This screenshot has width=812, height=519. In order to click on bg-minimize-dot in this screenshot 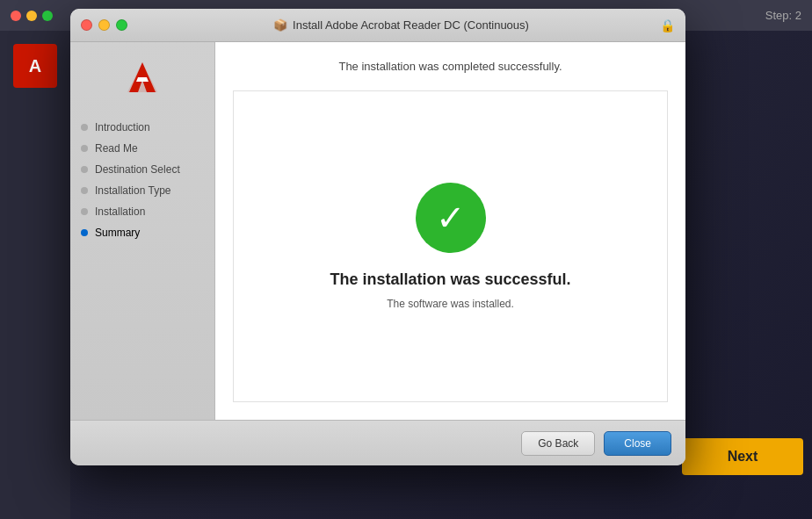, I will do `click(32, 16)`.